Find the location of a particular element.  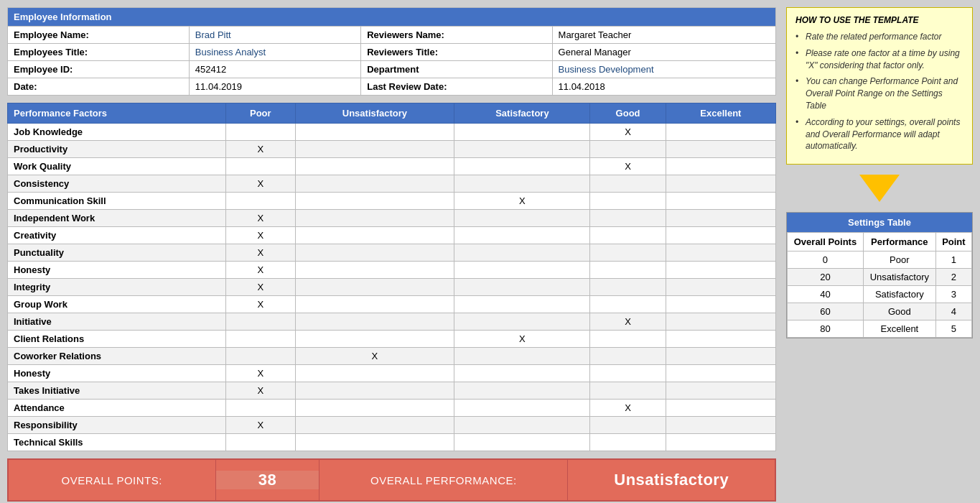

perf-factor-name: Responsibility is located at coordinates (117, 425).